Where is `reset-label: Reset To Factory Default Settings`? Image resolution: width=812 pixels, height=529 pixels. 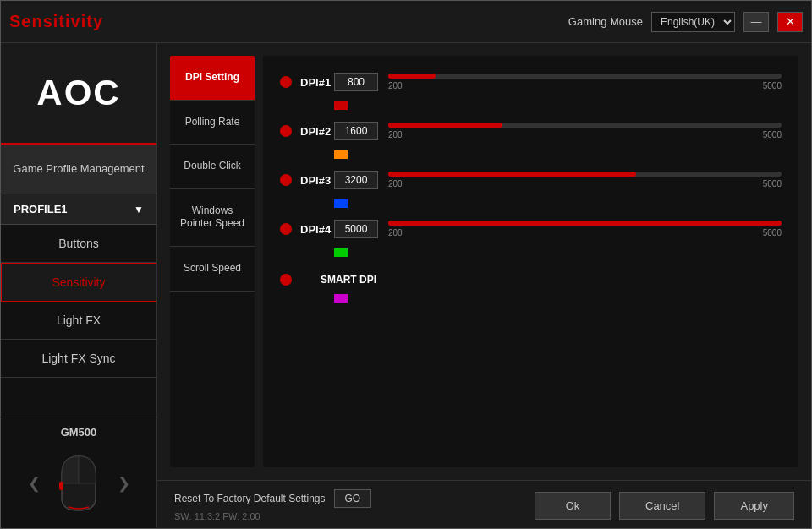 reset-label: Reset To Factory Default Settings is located at coordinates (250, 499).